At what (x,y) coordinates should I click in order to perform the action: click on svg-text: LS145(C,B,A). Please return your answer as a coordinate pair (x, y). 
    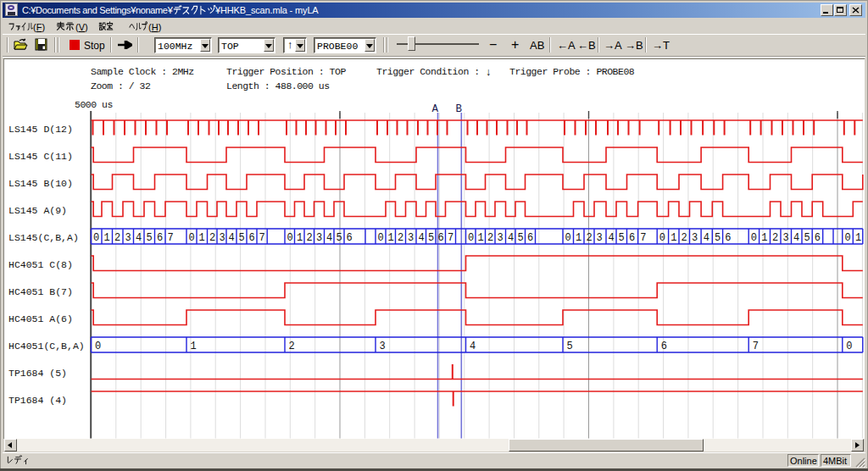
    Looking at the image, I should click on (44, 237).